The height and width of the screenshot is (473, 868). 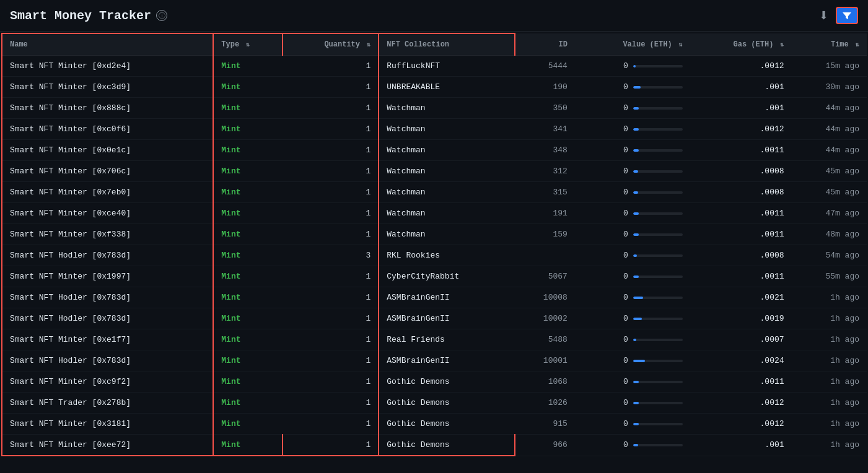 What do you see at coordinates (847, 15) in the screenshot?
I see `filter-button` at bounding box center [847, 15].